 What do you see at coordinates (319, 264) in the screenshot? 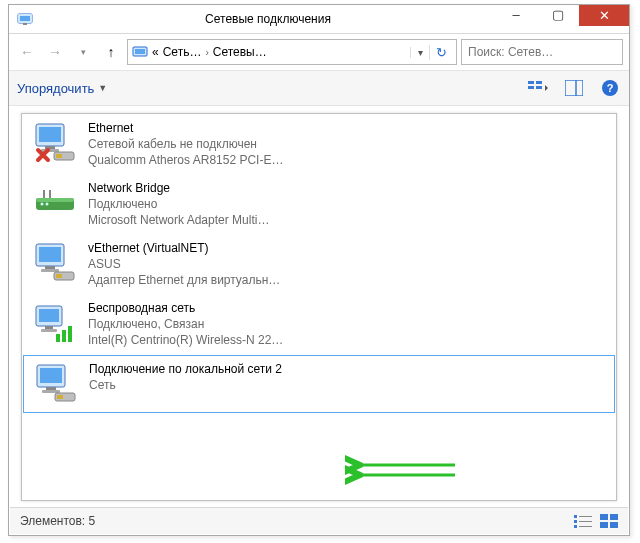
I see `connection-item: vEthernet (VirtualNET)ASUSАдаптер Ethern…` at bounding box center [319, 264].